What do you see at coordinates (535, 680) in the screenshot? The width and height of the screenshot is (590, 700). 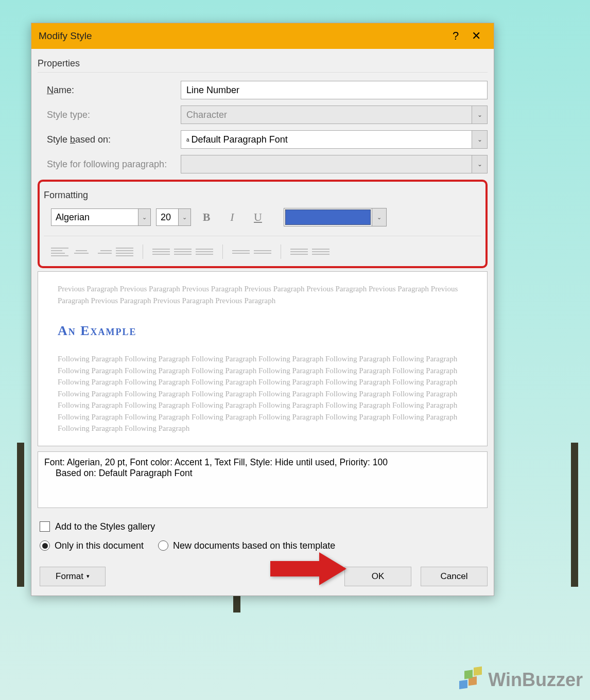 I see `watermark-text: WinBuzzer` at bounding box center [535, 680].